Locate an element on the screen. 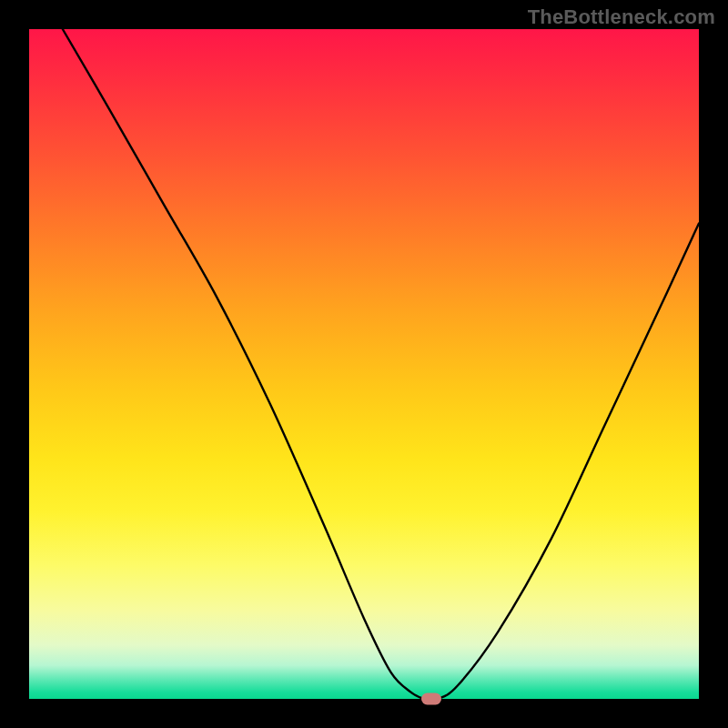 This screenshot has height=728, width=728. optimal-marker is located at coordinates (431, 699).